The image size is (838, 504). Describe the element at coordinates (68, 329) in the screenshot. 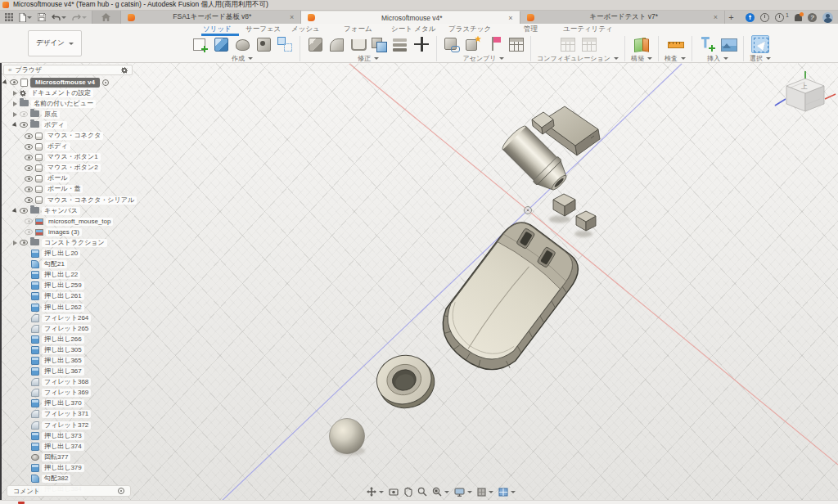

I see `feature-item: フィレット265` at that location.